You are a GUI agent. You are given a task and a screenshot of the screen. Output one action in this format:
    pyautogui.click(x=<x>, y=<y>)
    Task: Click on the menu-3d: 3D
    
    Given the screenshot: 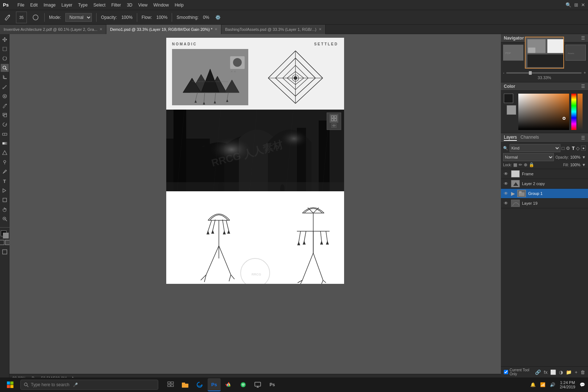 What is the action you would take?
    pyautogui.click(x=129, y=5)
    